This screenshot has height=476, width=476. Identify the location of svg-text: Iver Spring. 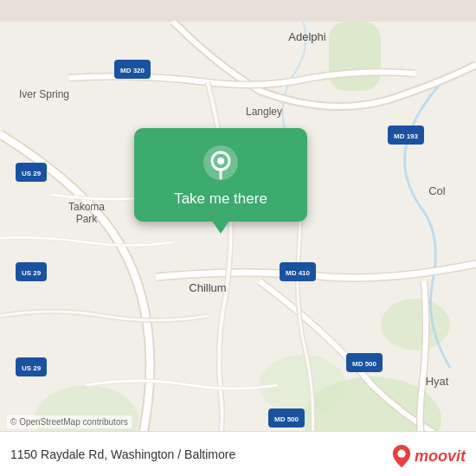
(44, 94).